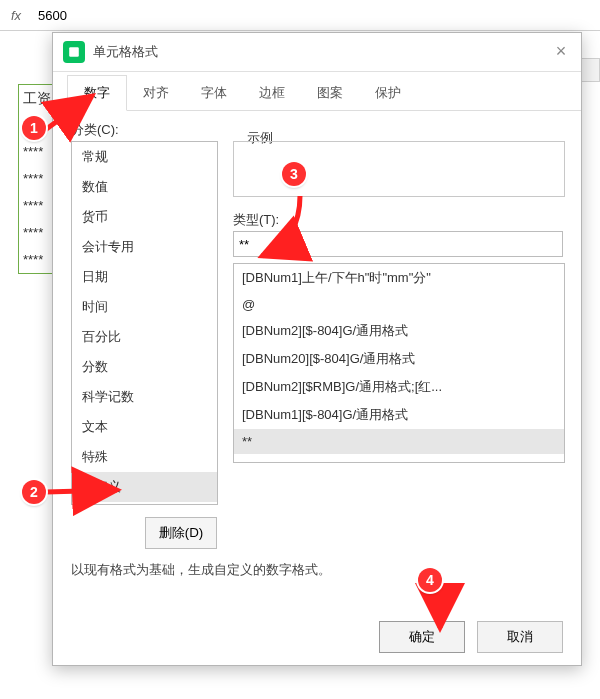  What do you see at coordinates (34, 128) in the screenshot?
I see `annotation-callout-1: 1` at bounding box center [34, 128].